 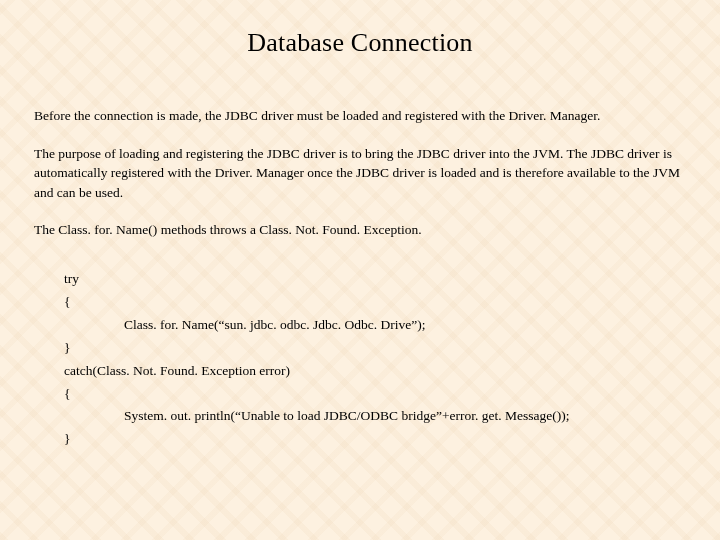 What do you see at coordinates (360, 230) in the screenshot?
I see `paragraph-3: The Class. for. Name() methods throws a …` at bounding box center [360, 230].